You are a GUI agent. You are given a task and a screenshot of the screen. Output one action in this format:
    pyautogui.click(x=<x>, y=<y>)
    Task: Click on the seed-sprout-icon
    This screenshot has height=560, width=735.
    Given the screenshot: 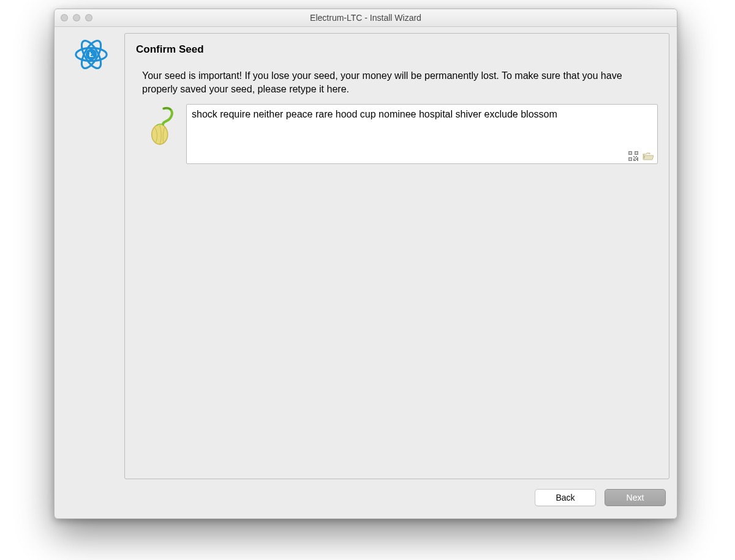 What is the action you would take?
    pyautogui.click(x=162, y=125)
    